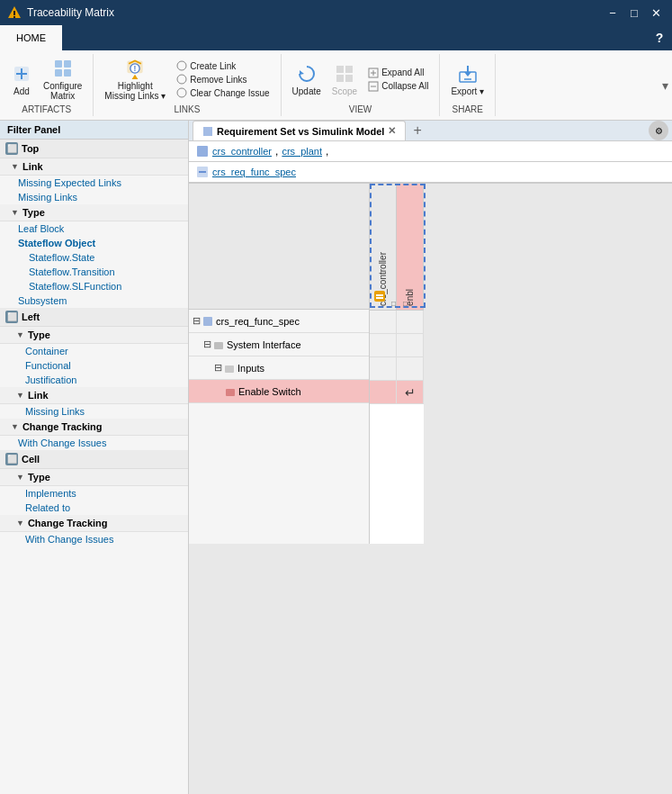 This screenshot has height=794, width=672. I want to click on help-button: ?, so click(659, 38).